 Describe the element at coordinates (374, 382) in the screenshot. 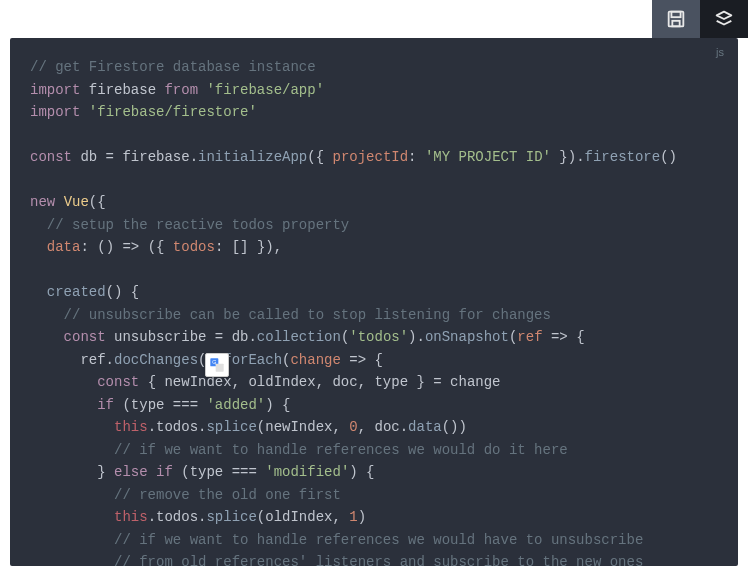

I see `code-line: const { newIndex, oldIndex, doc, type } …` at that location.